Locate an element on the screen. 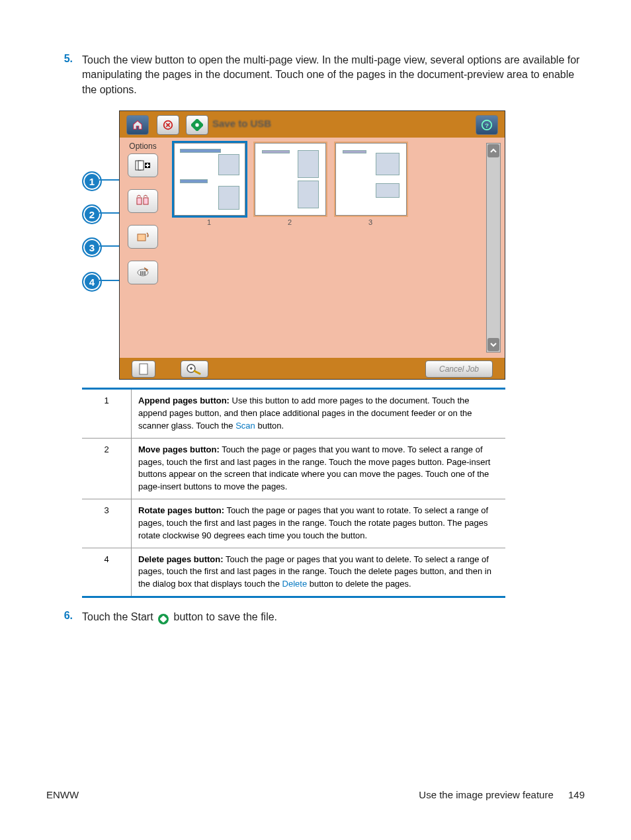 Image resolution: width=631 pixels, height=840 pixels. step-6: 6. Touch the Start button to save the fi… is located at coordinates (316, 617).